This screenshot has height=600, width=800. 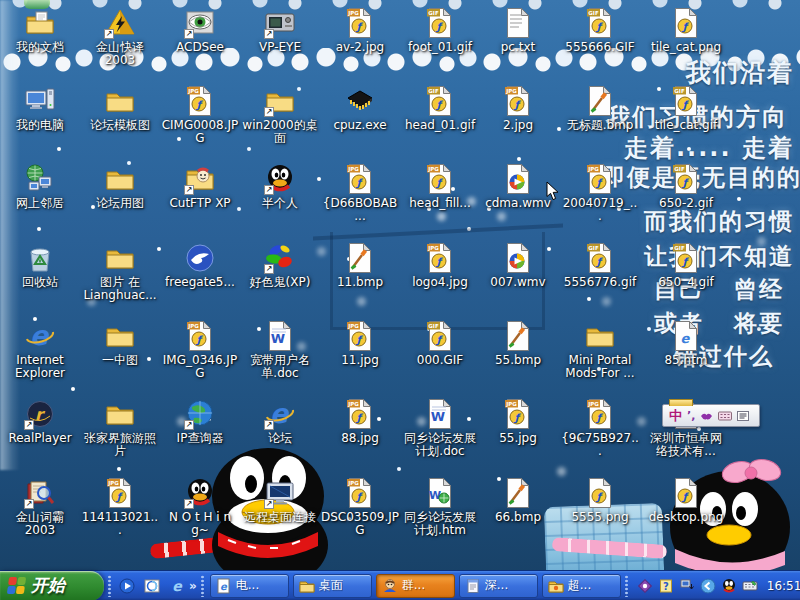 I want to click on desktop-icon: Mini Portal Mods For ..., so click(x=600, y=350).